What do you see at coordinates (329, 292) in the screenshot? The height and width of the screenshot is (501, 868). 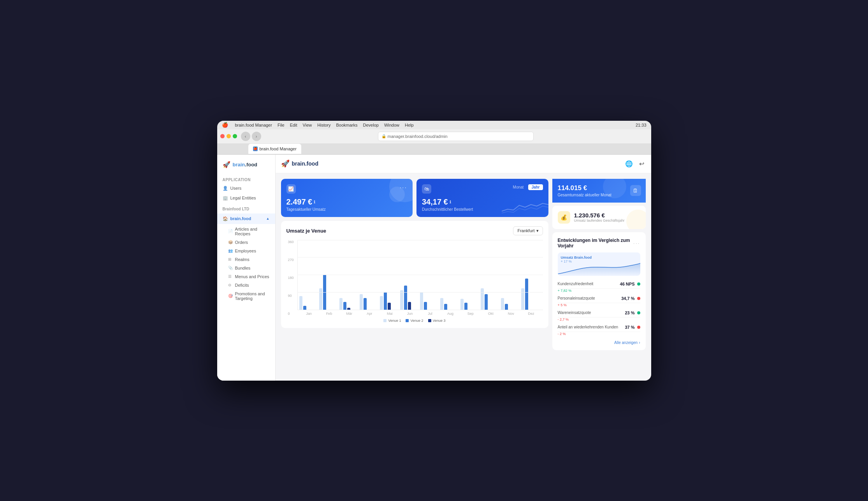 I see `bar-group-feb` at bounding box center [329, 292].